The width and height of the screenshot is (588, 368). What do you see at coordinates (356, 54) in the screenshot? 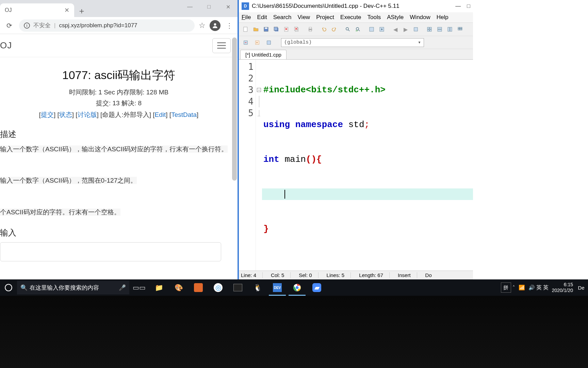
I see `editor-tabstrip: [*] Untitled1.cpp` at bounding box center [356, 54].